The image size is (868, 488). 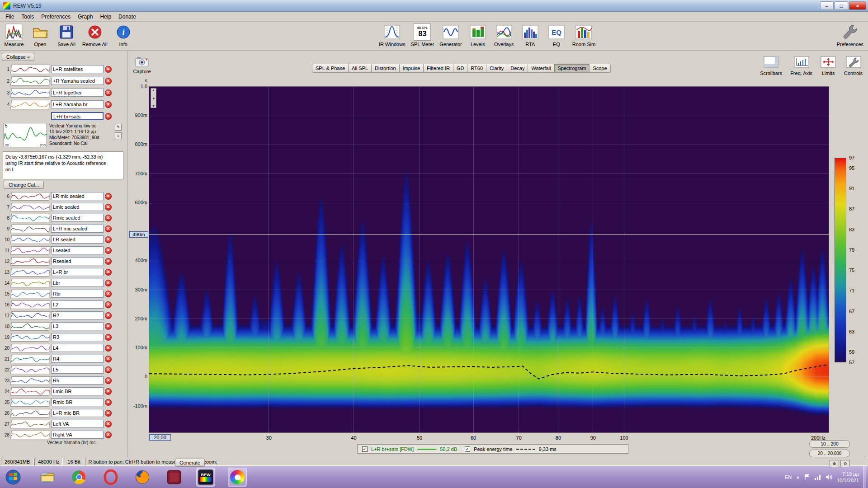 What do you see at coordinates (584, 35) in the screenshot?
I see `toolbar-button-room-sim: Room Sim` at bounding box center [584, 35].